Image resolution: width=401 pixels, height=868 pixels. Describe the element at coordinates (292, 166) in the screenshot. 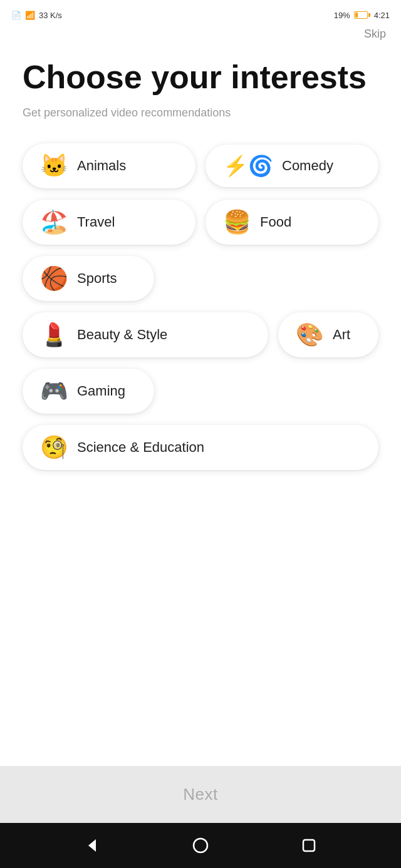

I see `interest-comedy: ⚡🌀 Comedy` at that location.